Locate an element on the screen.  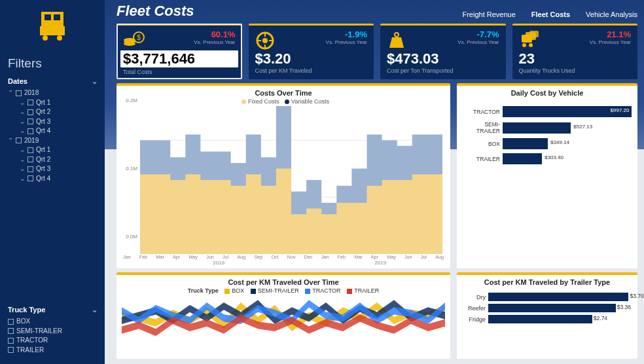
kpi-label: Total Costs is located at coordinates (179, 72).